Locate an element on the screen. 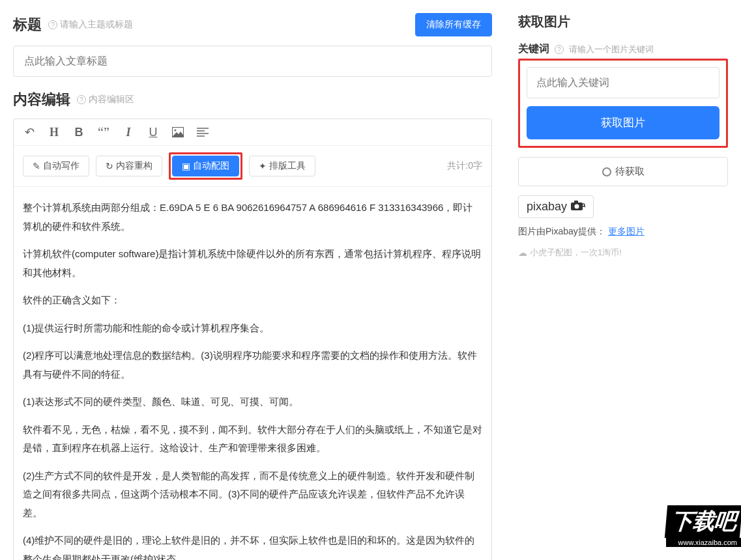  paragraph: (1)表达形式不同的硬件类型、颜色、味道、可见、可摸、可闻。 is located at coordinates (253, 402).